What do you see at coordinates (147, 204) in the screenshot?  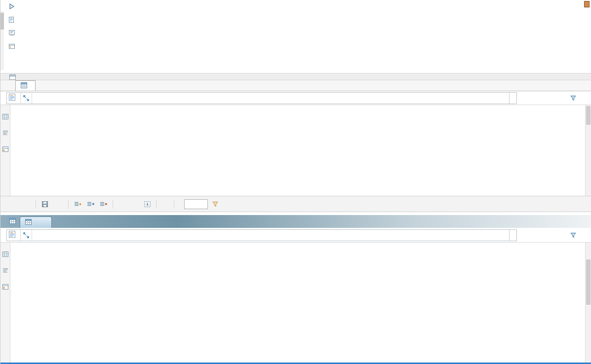 I see `fetch-all-rows-icon` at bounding box center [147, 204].